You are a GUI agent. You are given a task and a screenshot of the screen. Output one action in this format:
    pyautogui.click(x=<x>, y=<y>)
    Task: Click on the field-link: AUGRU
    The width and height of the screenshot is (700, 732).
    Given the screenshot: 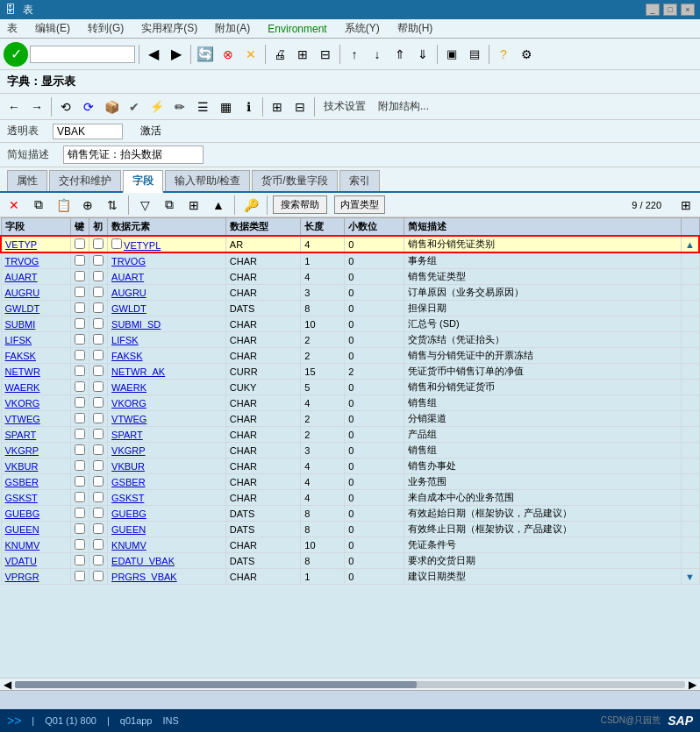 What is the action you would take?
    pyautogui.click(x=23, y=293)
    